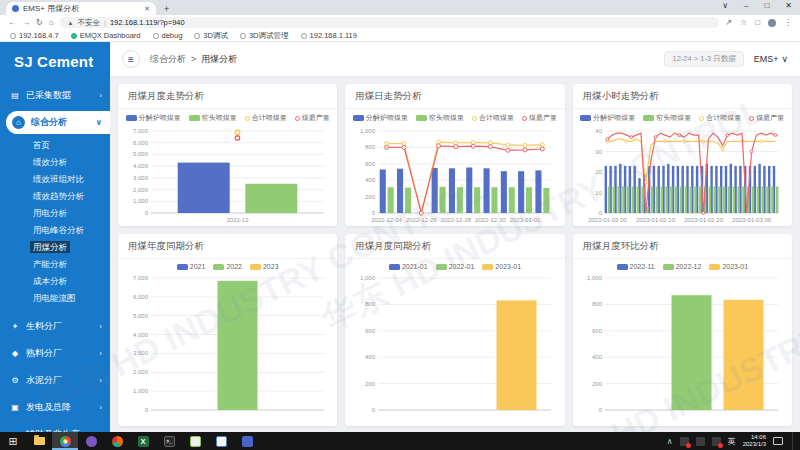 The width and height of the screenshot is (800, 450). Describe the element at coordinates (732, 442) in the screenshot. I see `ime-indicator: 英` at that location.